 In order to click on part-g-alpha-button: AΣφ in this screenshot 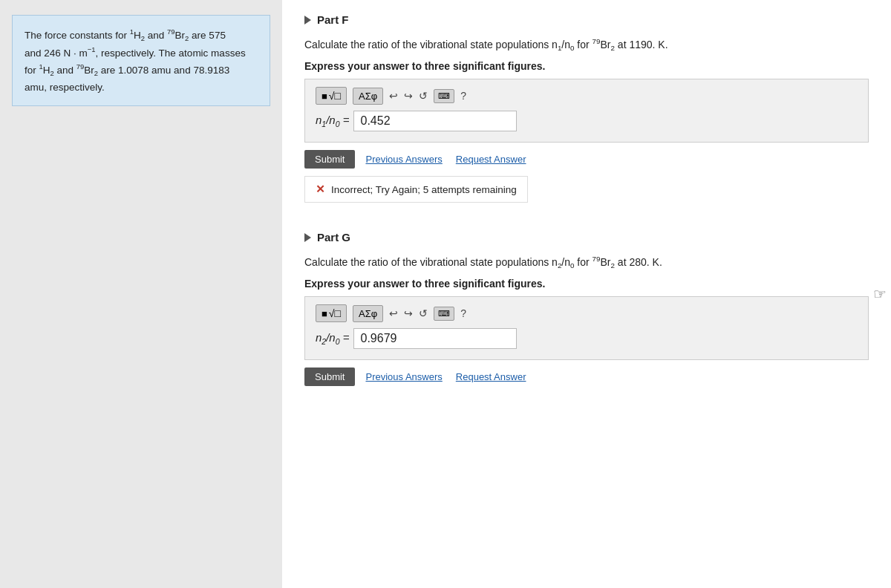, I will do `click(368, 313)`.